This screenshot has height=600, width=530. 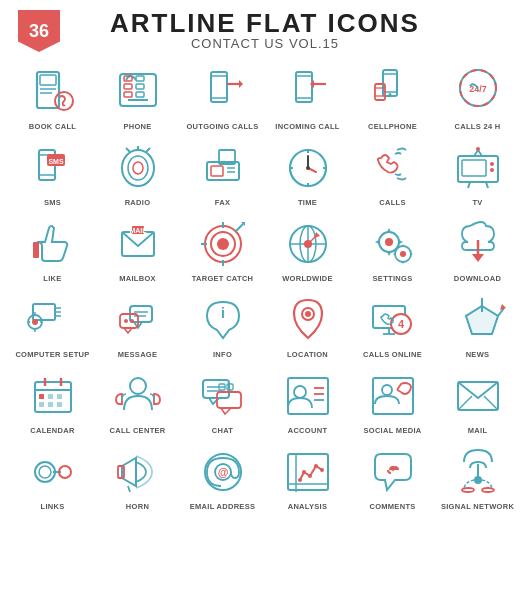 What do you see at coordinates (138, 173) in the screenshot?
I see `icon-radio: RADIO` at bounding box center [138, 173].